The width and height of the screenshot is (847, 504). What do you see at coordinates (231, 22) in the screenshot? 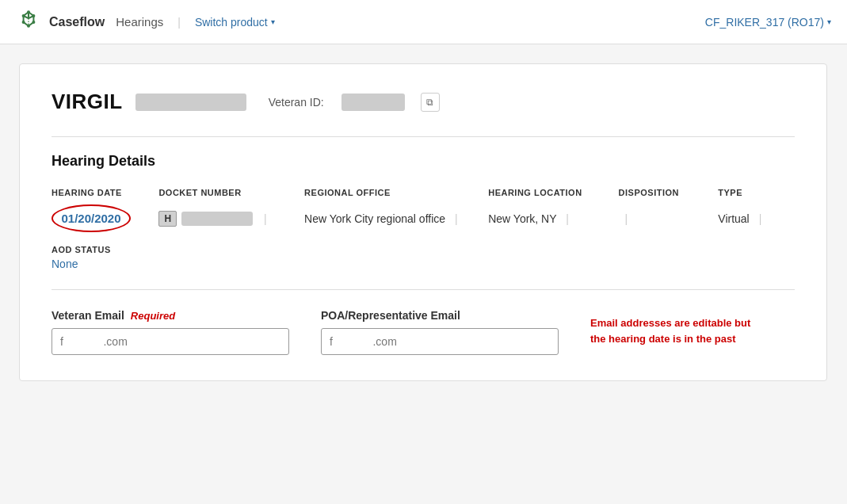
I see `switch-product-label: Switch product` at bounding box center [231, 22].